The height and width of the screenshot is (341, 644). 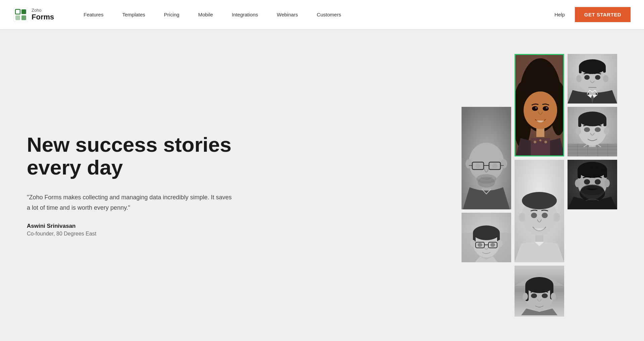 I want to click on logo-zoho-text: Zoho, so click(x=43, y=10).